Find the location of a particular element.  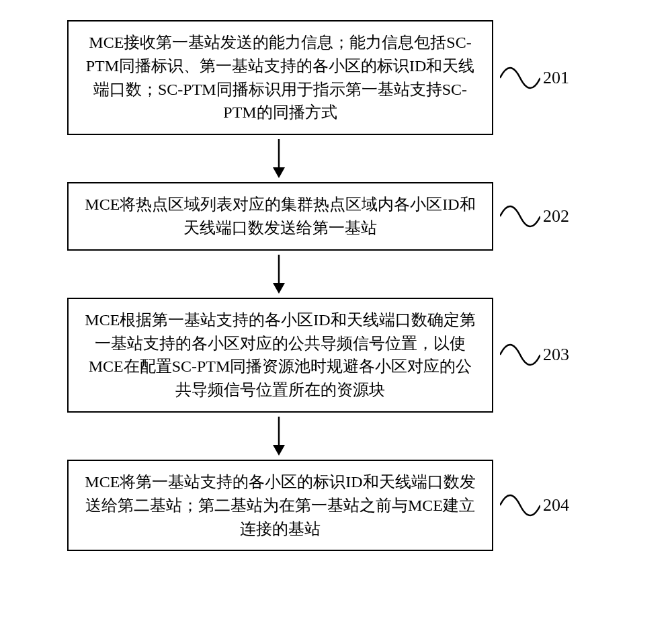

step-box-2: MCE将热点区域列表对应的集群热点区域内各小区ID和天线端口数发送给第一基站 is located at coordinates (280, 216).